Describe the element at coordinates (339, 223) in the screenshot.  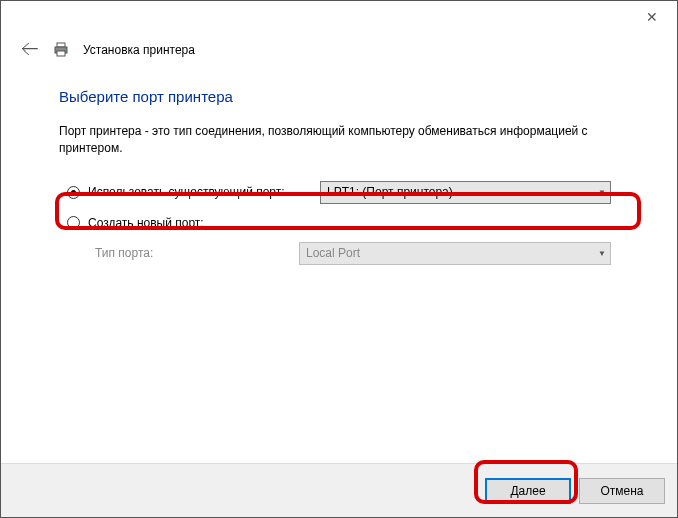
I see `option-create-new-port: Создать новый порт:` at that location.